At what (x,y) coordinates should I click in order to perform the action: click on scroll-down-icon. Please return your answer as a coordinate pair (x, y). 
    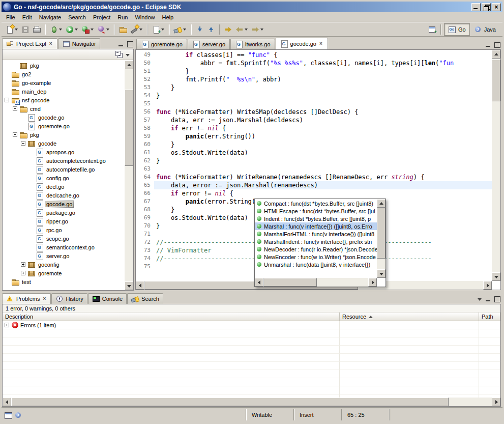
    Looking at the image, I should click on (129, 286).